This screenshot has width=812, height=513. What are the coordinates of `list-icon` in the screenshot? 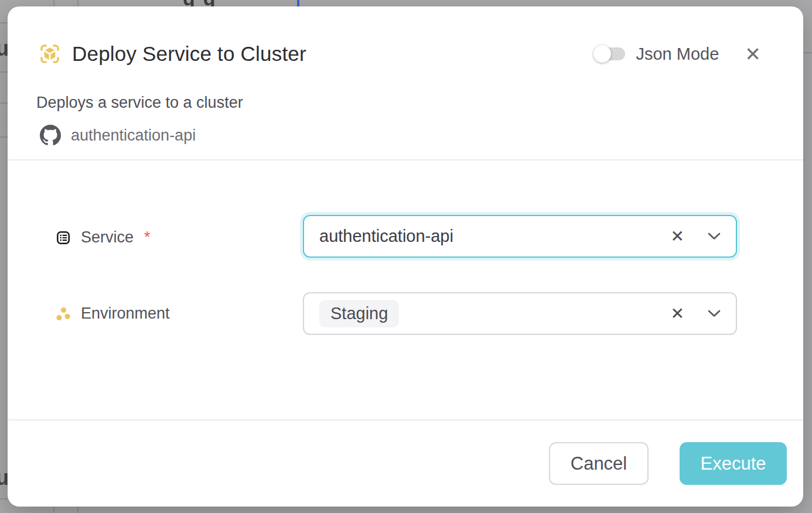 It's located at (63, 238).